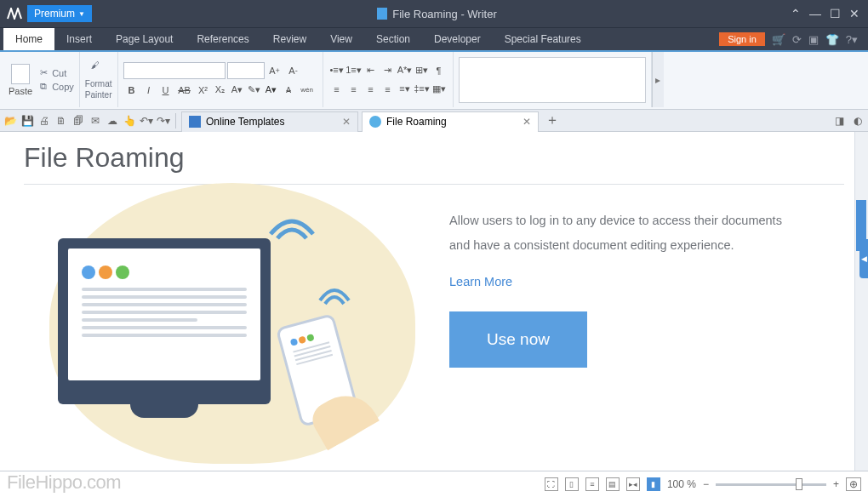 This screenshot has width=868, height=497. What do you see at coordinates (572, 484) in the screenshot?
I see `view-page-icon: ▯` at bounding box center [572, 484].